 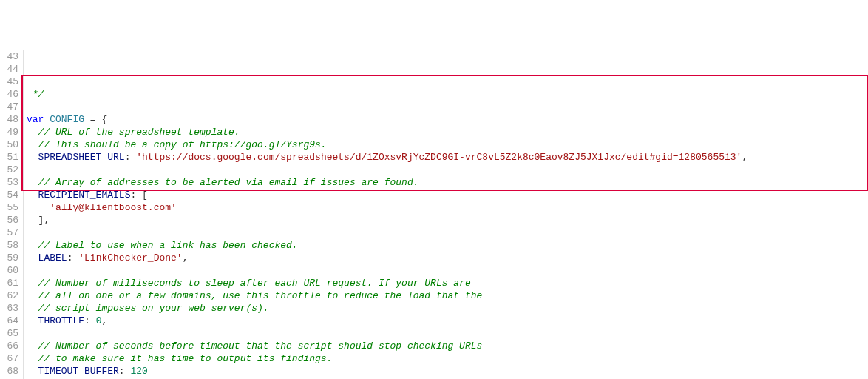 What do you see at coordinates (9, 321) in the screenshot?
I see `line-number: 64` at bounding box center [9, 321].